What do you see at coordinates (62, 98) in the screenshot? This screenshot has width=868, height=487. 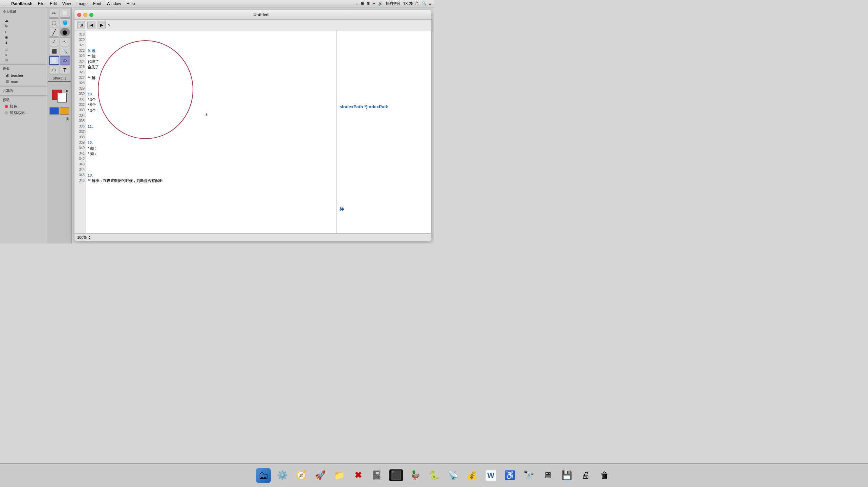 I see `background-color` at bounding box center [62, 98].